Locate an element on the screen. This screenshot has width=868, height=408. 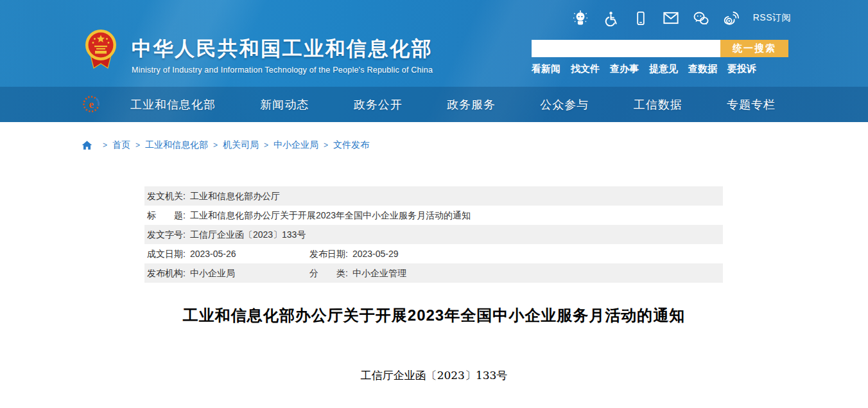
mail-icon is located at coordinates (671, 18).